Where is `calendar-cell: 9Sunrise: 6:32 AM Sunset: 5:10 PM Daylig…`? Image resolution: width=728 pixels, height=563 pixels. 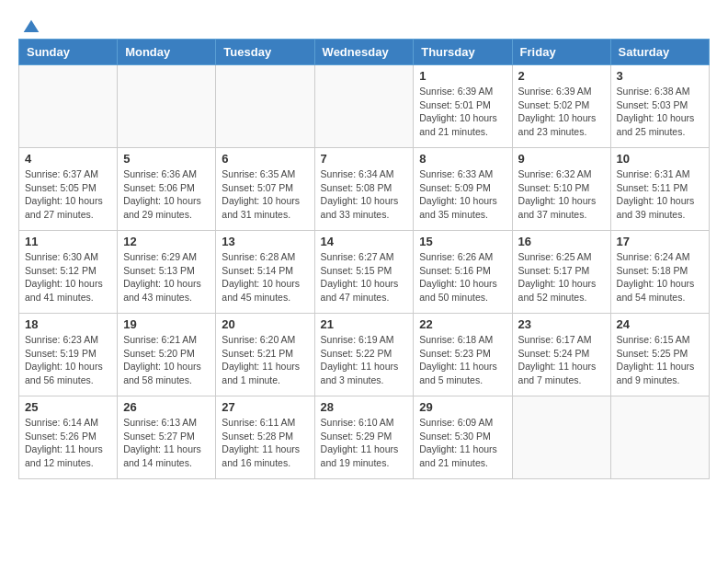 calendar-cell: 9Sunrise: 6:32 AM Sunset: 5:10 PM Daylig… is located at coordinates (561, 190).